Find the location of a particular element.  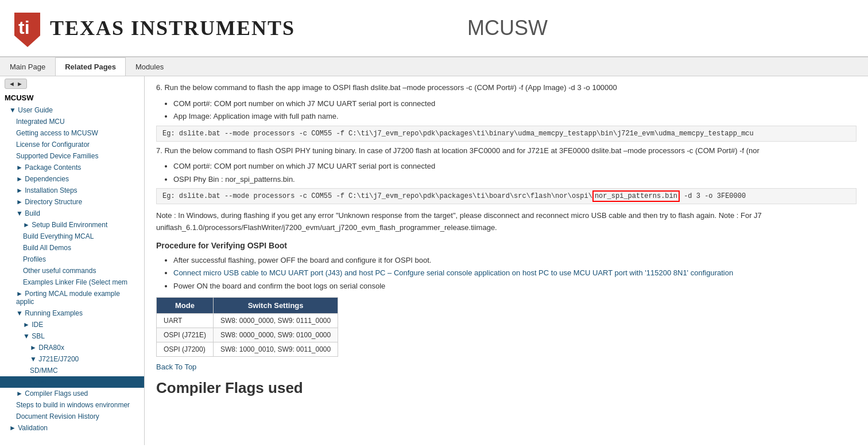

step6-bullets: COM port#: COM port number on which J7 M… is located at coordinates (515, 110).